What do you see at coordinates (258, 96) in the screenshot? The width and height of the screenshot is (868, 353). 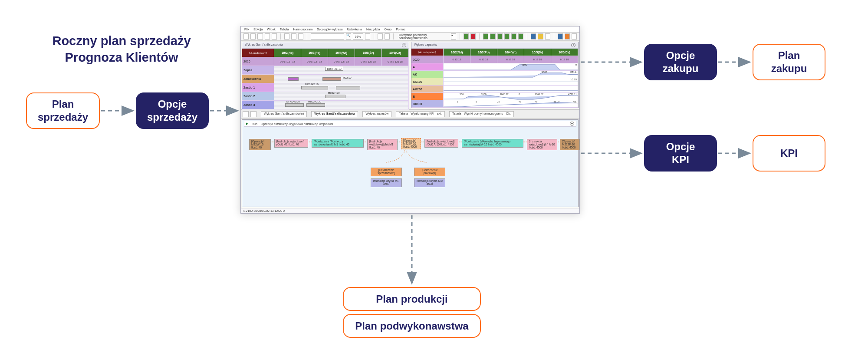 I see `row-label: Zasób 2` at bounding box center [258, 96].